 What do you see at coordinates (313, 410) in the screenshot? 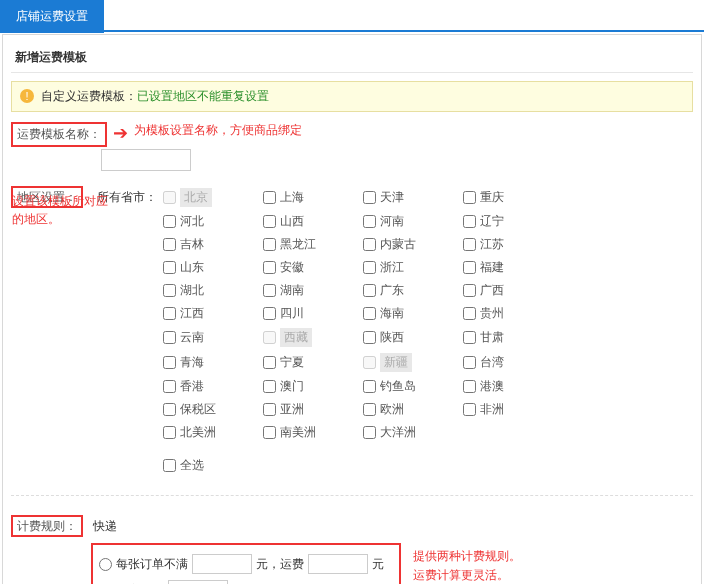
I see `province-亚洲: 亚洲` at bounding box center [313, 410].